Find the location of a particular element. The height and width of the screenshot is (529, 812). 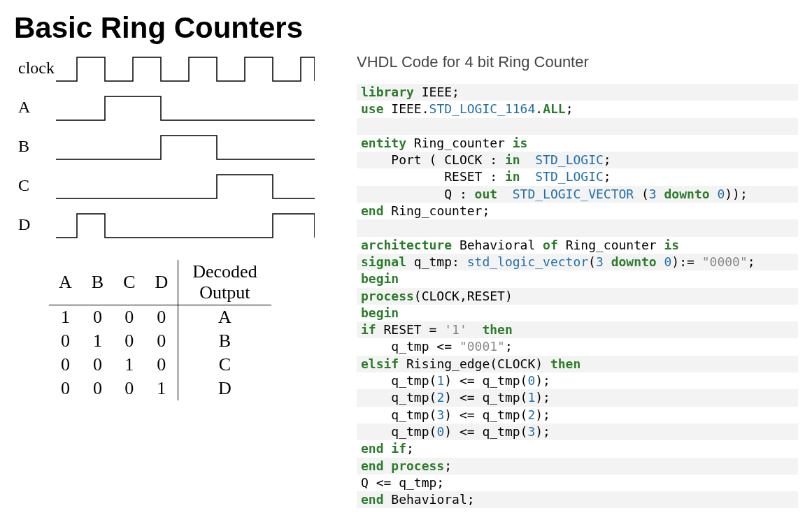

code-token: )); is located at coordinates (736, 194).